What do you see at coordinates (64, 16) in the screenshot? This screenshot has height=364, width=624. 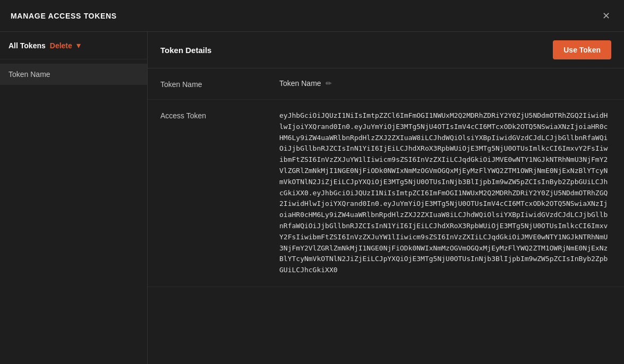 I see `modal-title: MANAGE ACCESS TOKENS` at bounding box center [64, 16].